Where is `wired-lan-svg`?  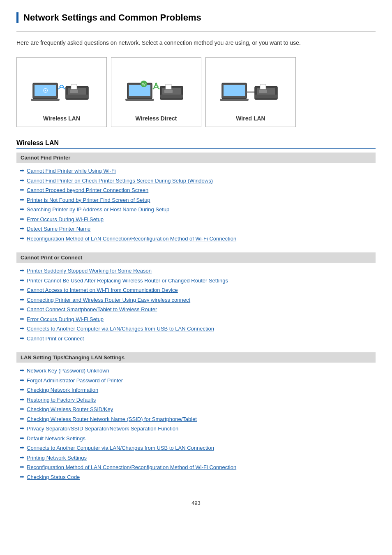
wired-lan-svg is located at coordinates (251, 87).